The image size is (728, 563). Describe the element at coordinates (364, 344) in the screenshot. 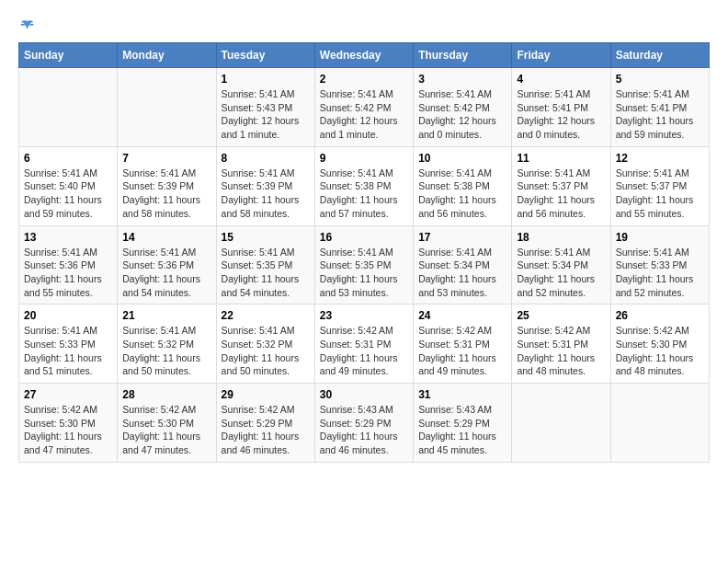

I see `calendar-cell: 23Sunrise: 5:42 AMSunset: 5:31 PMDayligh…` at that location.